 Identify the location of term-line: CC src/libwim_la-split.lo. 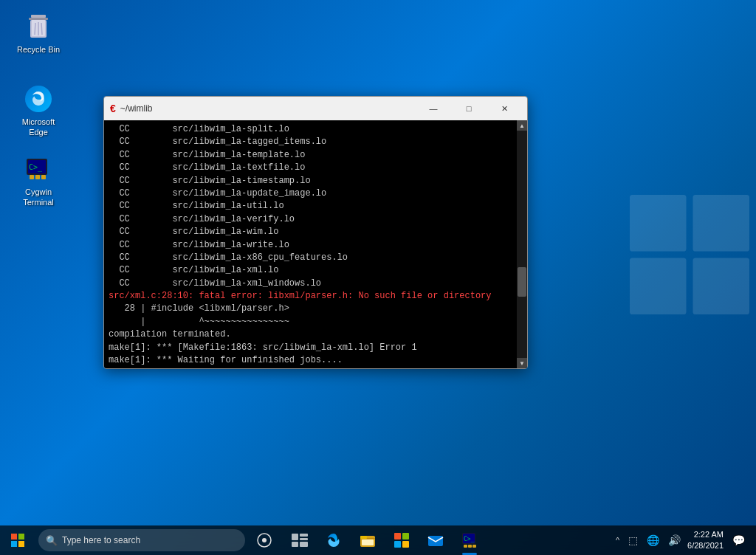
(310, 130).